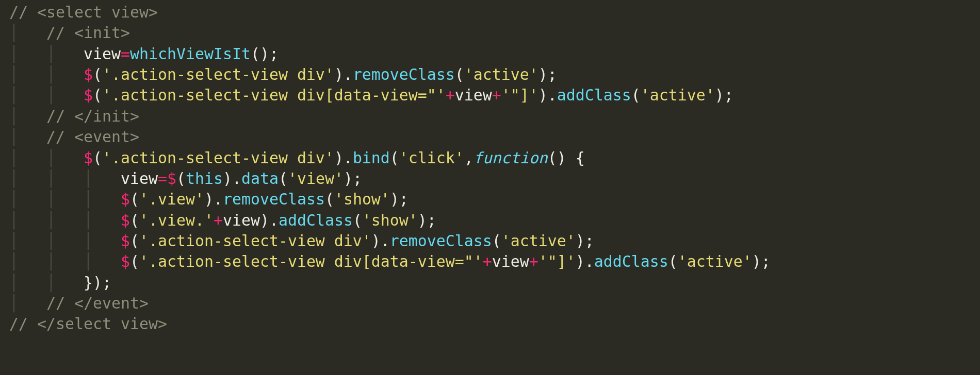 The width and height of the screenshot is (980, 375). Describe the element at coordinates (490, 95) in the screenshot. I see `code-line: │ │ $('.action-select-view div[data-view…` at that location.